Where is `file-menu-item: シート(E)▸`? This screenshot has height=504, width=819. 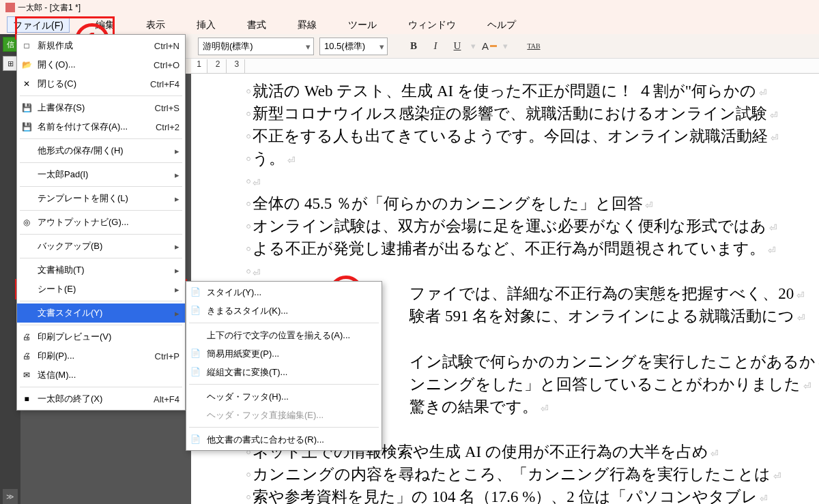 file-menu-item: シート(E)▸ is located at coordinates (101, 289).